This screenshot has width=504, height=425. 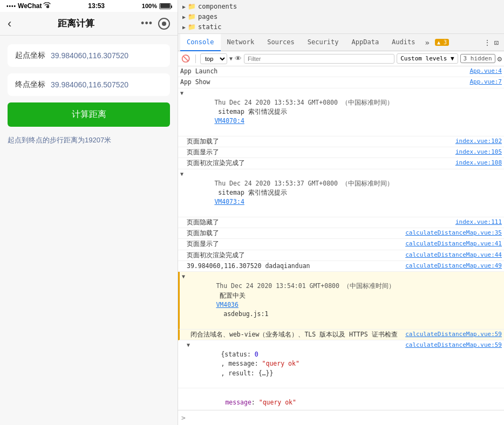 I want to click on file-tree-pages: ▶ 📁 pages, so click(x=341, y=17).